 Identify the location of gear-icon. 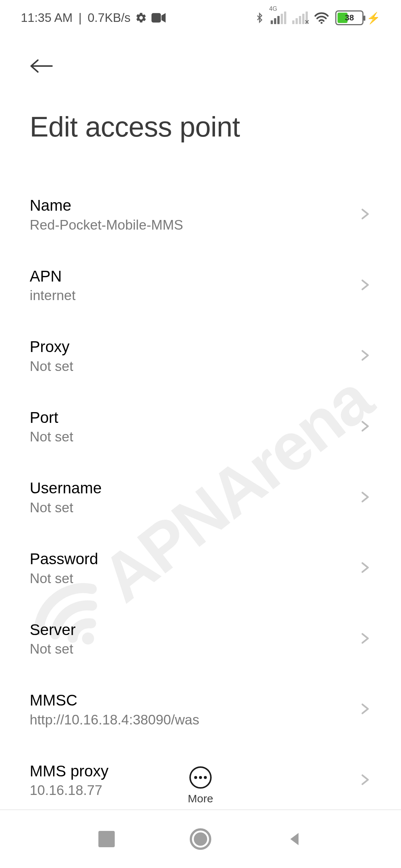
(141, 18).